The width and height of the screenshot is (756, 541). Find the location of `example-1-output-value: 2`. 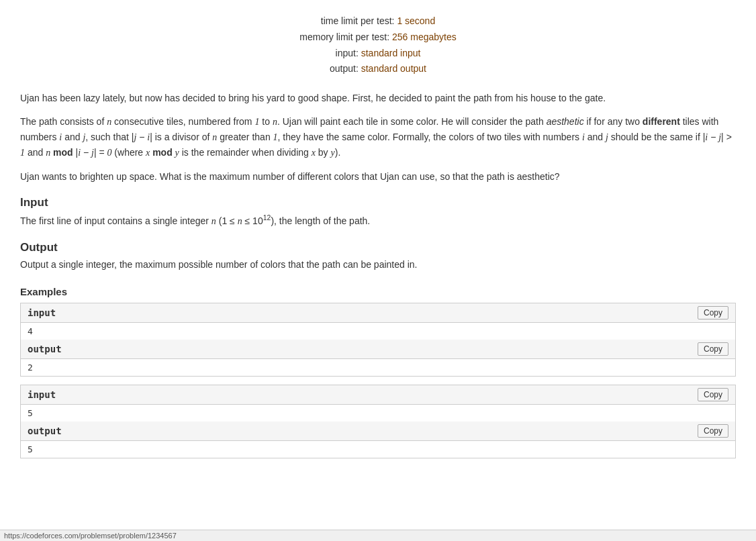

example-1-output-value: 2 is located at coordinates (378, 368).